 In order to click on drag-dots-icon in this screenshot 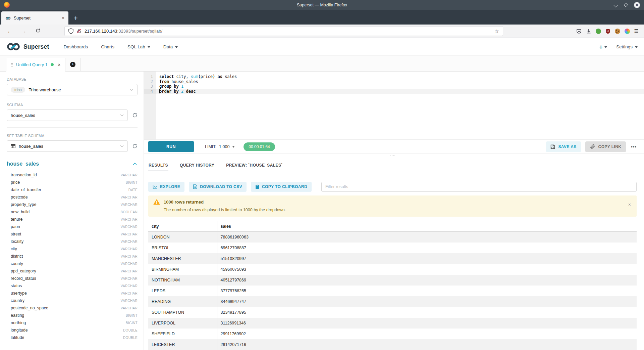, I will do `click(392, 156)`.